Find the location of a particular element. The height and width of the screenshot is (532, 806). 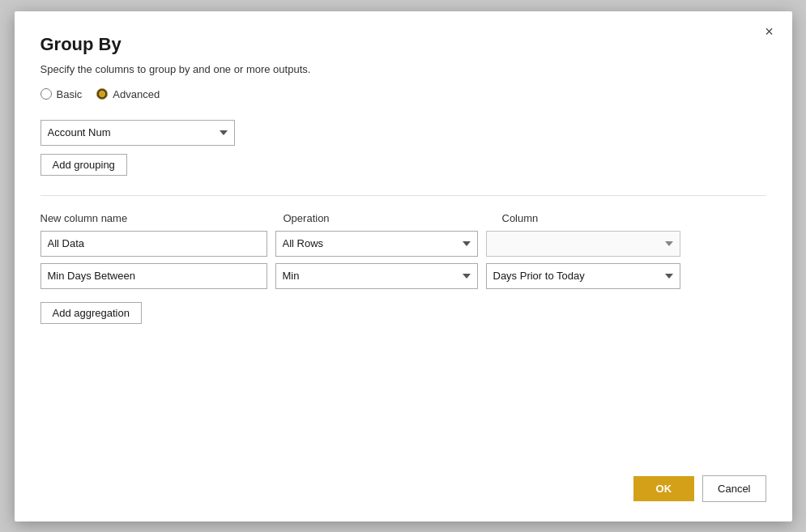

add-grouping-button: Add grouping is located at coordinates (84, 165).